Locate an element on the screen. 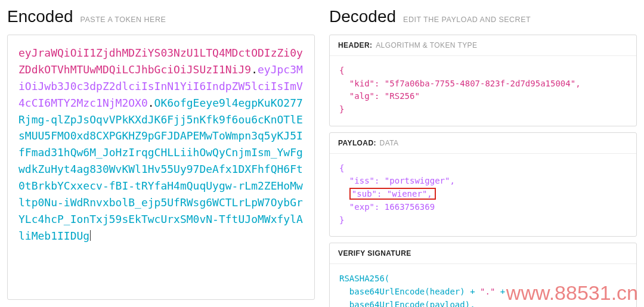  encoded-subtitle: PASTE A TOKEN HERE is located at coordinates (123, 20).